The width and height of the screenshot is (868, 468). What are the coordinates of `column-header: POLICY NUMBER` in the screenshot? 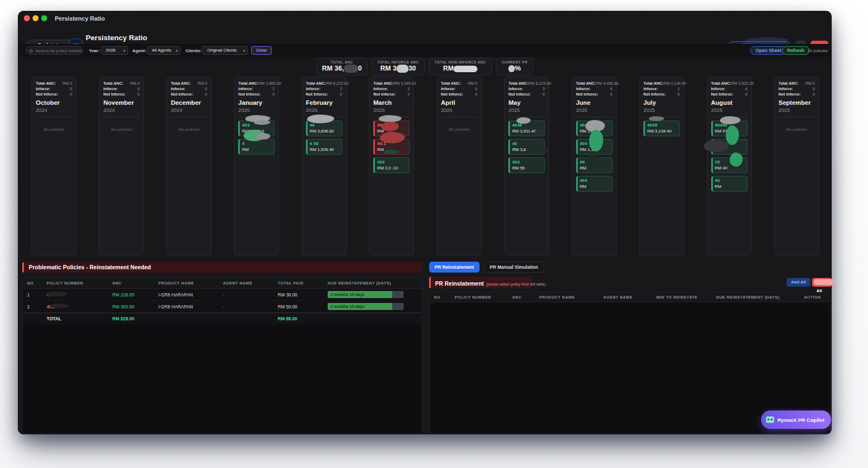 It's located at (75, 283).